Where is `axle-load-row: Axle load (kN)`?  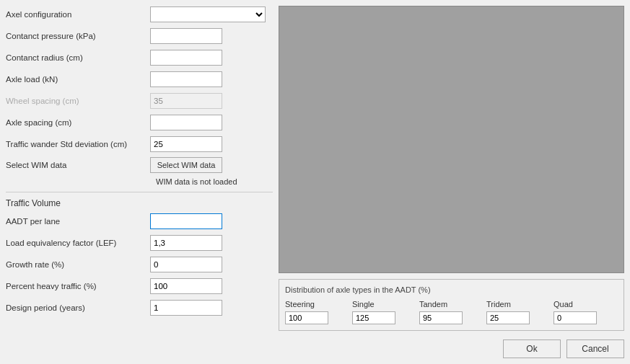
axle-load-row: Axle load (kN) is located at coordinates (139, 79).